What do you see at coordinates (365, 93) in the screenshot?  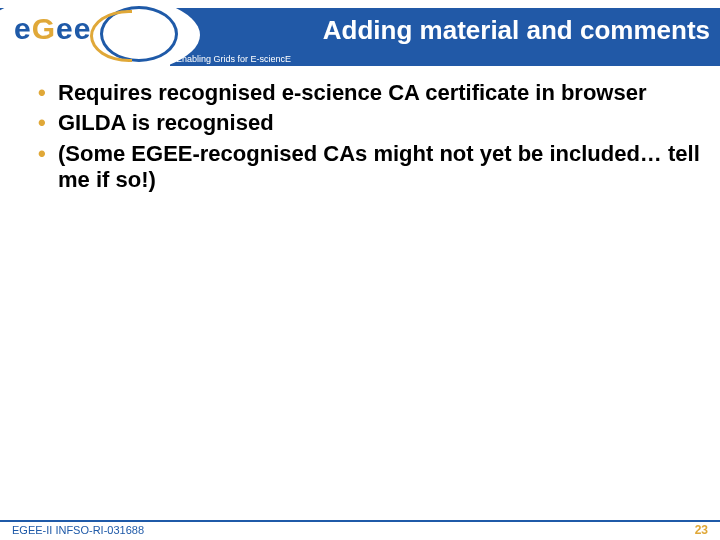 I see `list-item: Requires recognised e-science CA certifi…` at bounding box center [365, 93].